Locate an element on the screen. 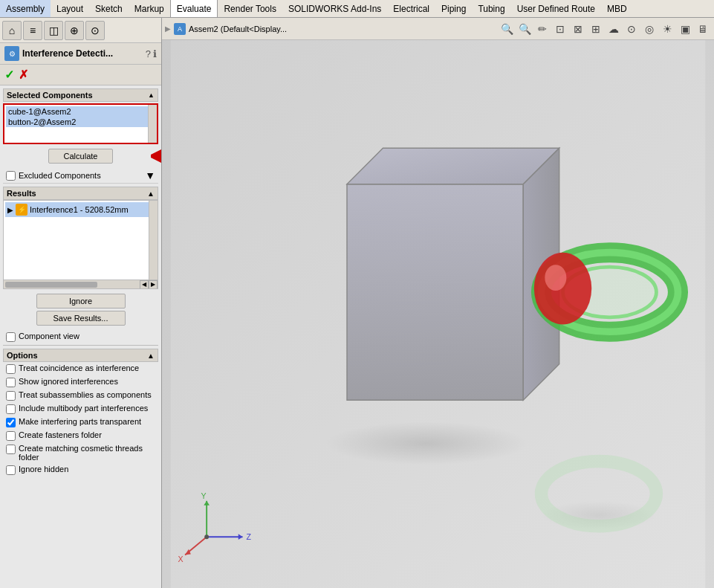 This screenshot has height=588, width=714. vp-tool-monitor: 🖥 is located at coordinates (703, 29).